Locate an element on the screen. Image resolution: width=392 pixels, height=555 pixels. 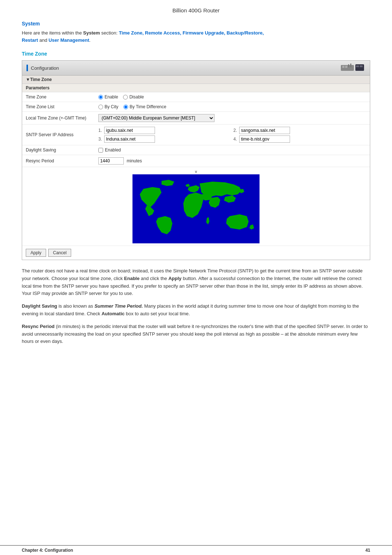
sntp-2-input is located at coordinates (265, 130).